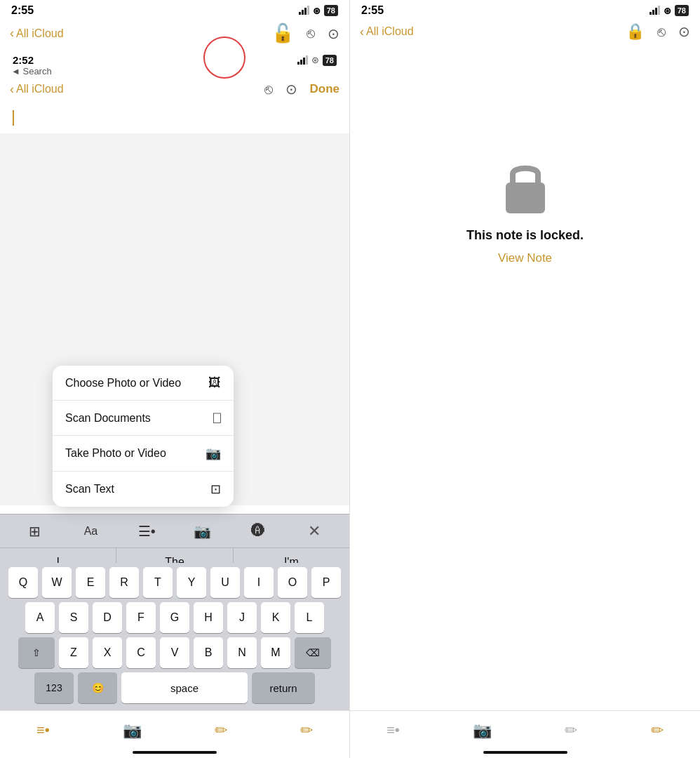 This screenshot has height=758, width=700. What do you see at coordinates (143, 437) in the screenshot?
I see `action-menu: Choose Photo or Video 🖼 Scan Documents ⎕…` at bounding box center [143, 437].